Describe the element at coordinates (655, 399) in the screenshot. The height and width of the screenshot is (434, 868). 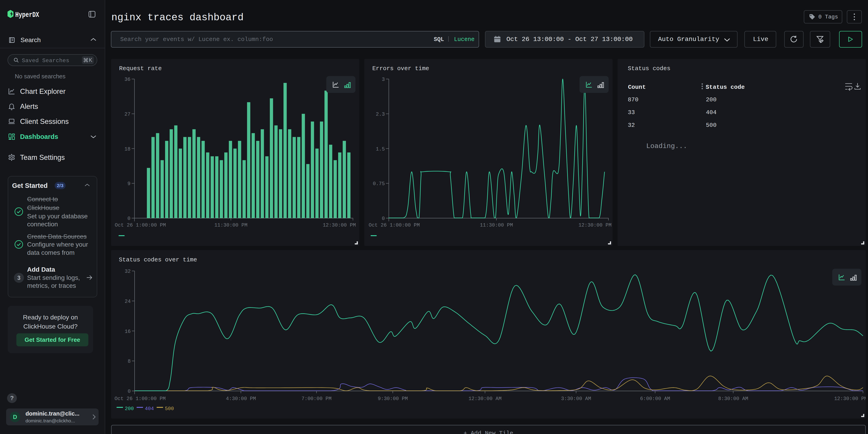
I see `svg-text: 6:00:00 AM` at that location.